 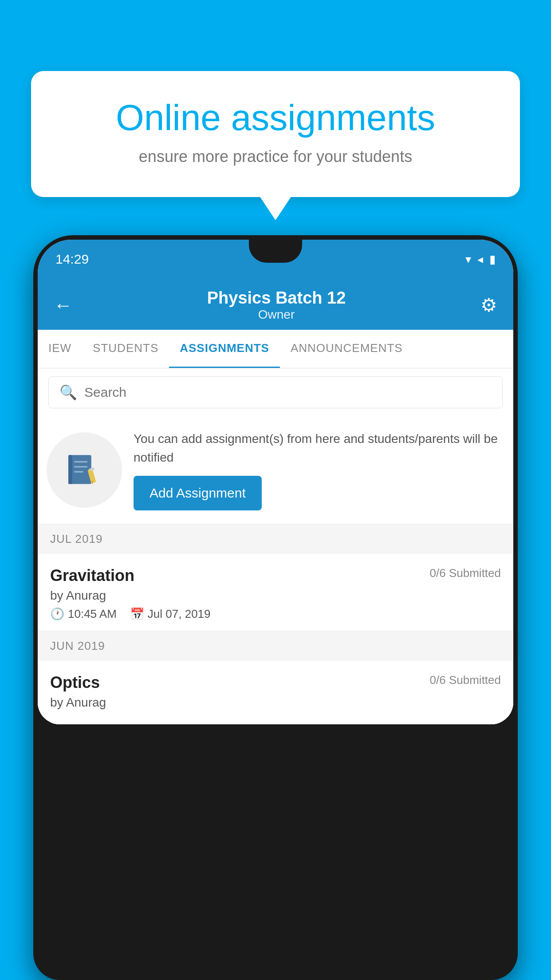 What do you see at coordinates (224, 349) in the screenshot?
I see `tab-assignments: ASSIGNMENTS` at bounding box center [224, 349].